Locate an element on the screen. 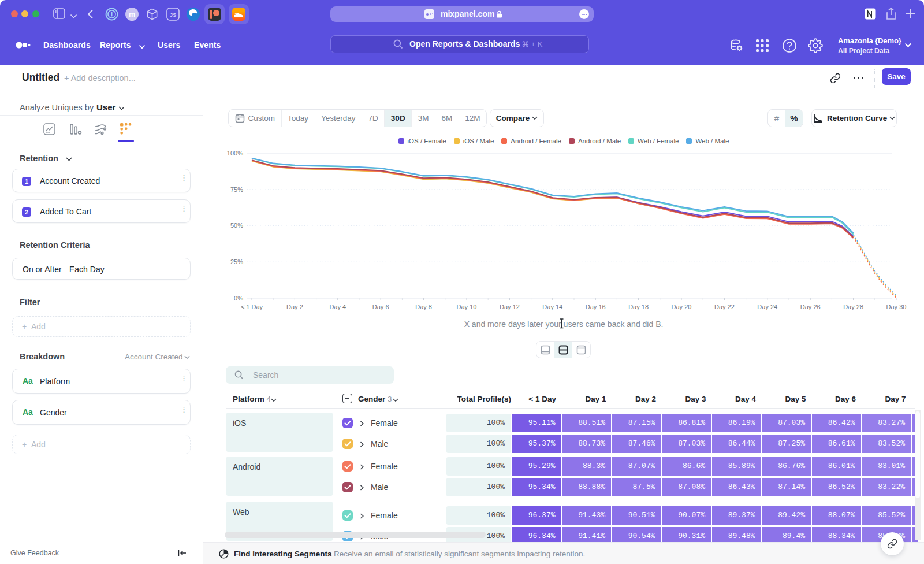  svg-text: Day 12 is located at coordinates (509, 307).